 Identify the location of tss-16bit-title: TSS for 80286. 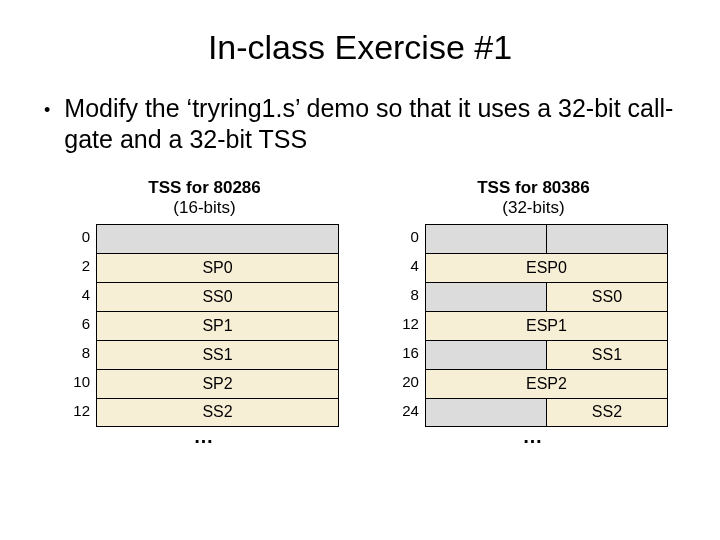
(204, 188).